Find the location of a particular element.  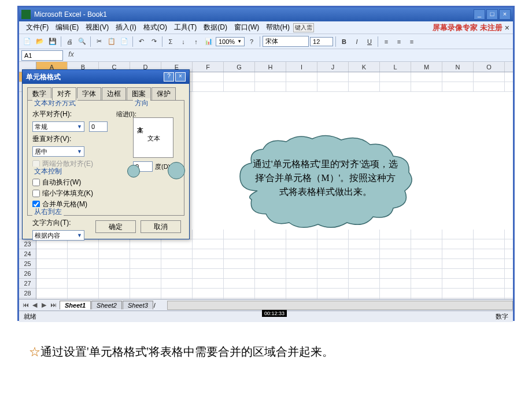

undo-icon: ↶ is located at coordinates (141, 42).